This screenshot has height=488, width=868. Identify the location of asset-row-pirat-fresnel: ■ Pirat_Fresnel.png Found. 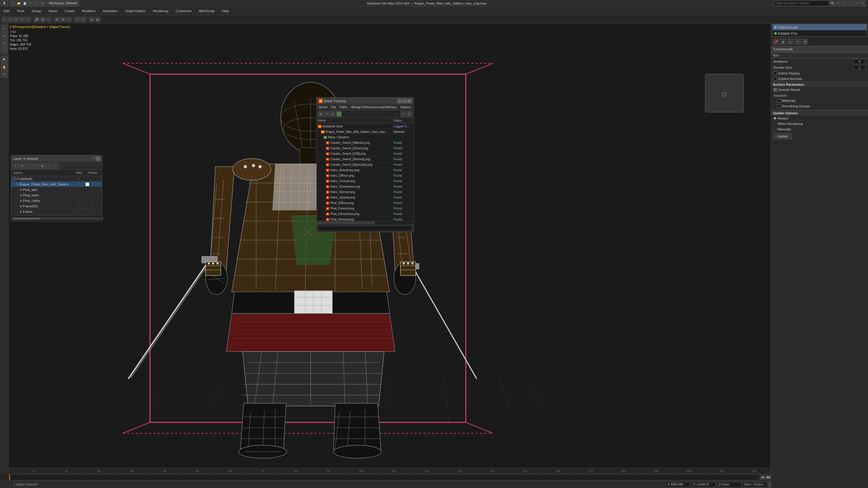
(365, 208).